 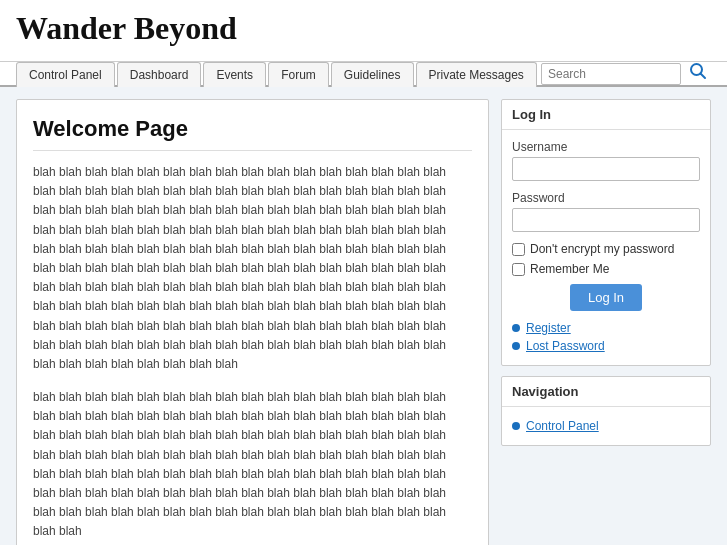 What do you see at coordinates (516, 346) in the screenshot?
I see `lost-password-bullet` at bounding box center [516, 346].